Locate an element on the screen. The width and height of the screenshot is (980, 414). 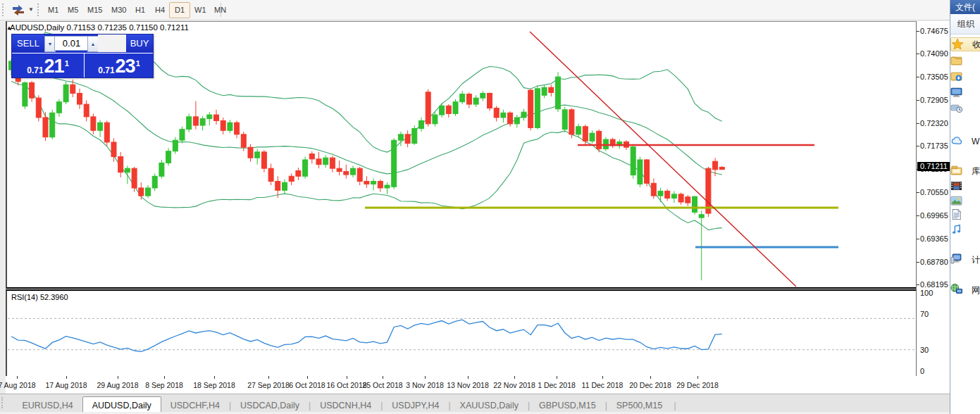
timeframe-button-m1: M1 is located at coordinates (54, 10).